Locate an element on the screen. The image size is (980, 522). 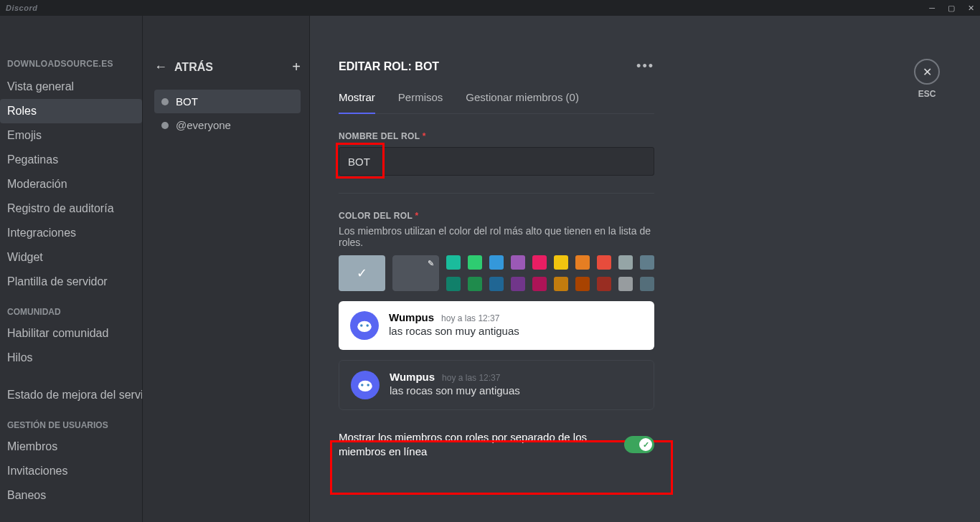
role-color-helper: Los miembros utilizan el color del rol m… is located at coordinates (496, 237).